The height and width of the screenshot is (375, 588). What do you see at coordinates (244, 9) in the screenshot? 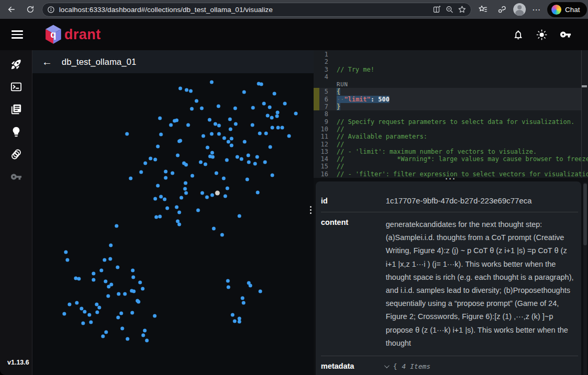
I see `url-text: localhost:6333/dashboard#/collections/db…` at bounding box center [244, 9].